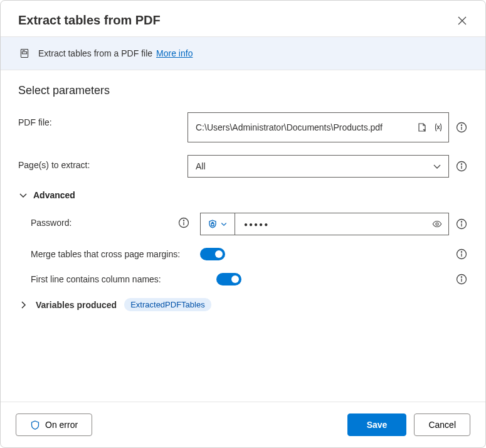 Image resolution: width=486 pixels, height=448 pixels. Describe the element at coordinates (95, 53) in the screenshot. I see `info-text: Extract tables from a PDF file` at that location.